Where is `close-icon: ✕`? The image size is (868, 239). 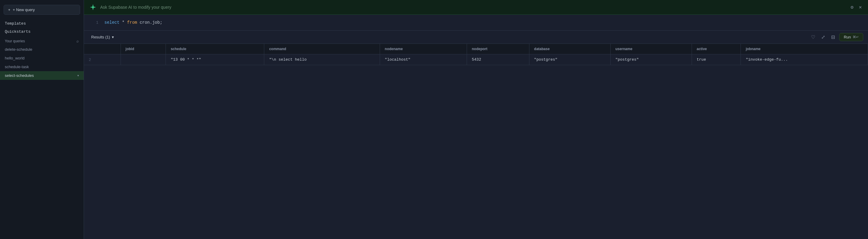
close-icon: ✕ is located at coordinates (860, 7).